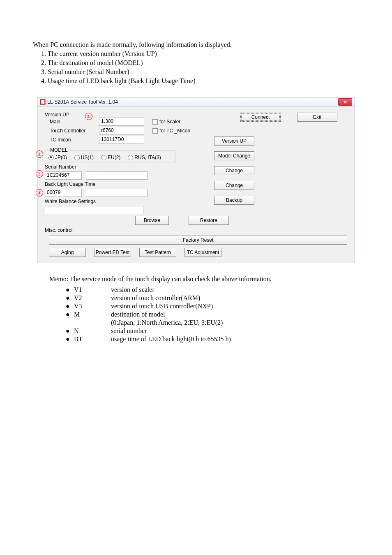 The height and width of the screenshot is (555, 392). What do you see at coordinates (59, 150) in the screenshot?
I see `model-legend: MODEL` at bounding box center [59, 150].